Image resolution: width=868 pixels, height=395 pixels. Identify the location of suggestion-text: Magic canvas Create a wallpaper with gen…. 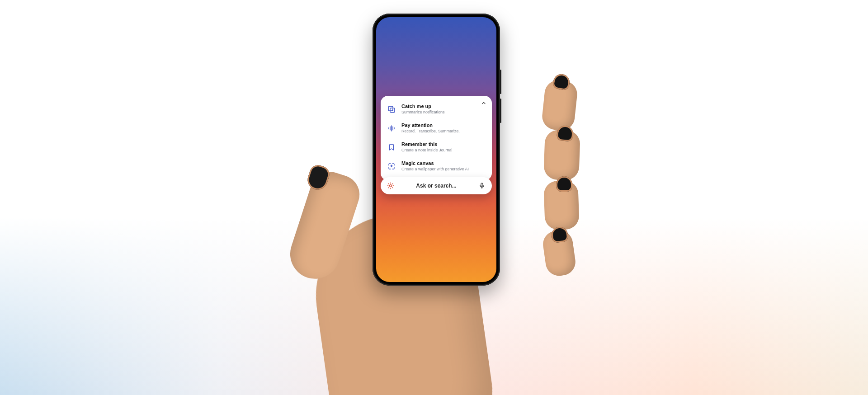
(443, 166).